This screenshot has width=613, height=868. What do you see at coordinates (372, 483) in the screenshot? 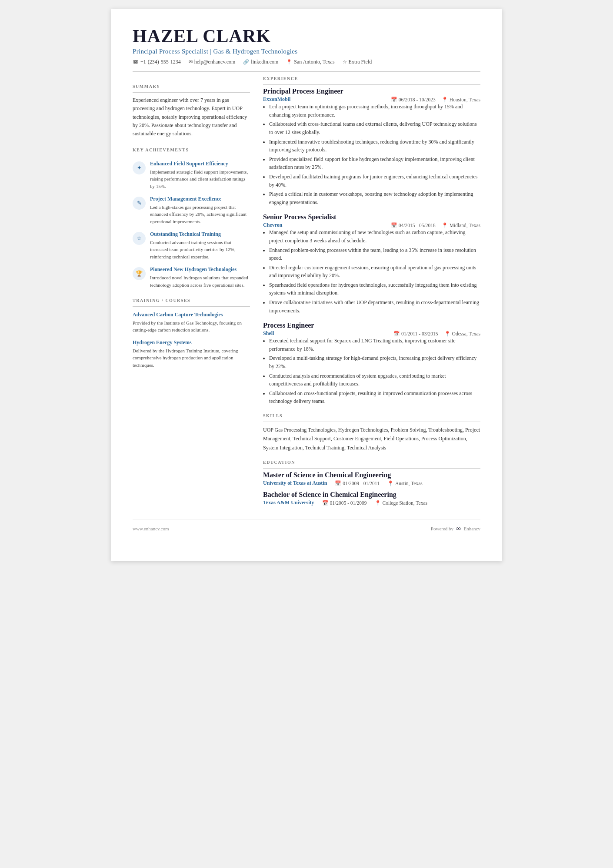
I see `education-section: EDUCATION Master of Science in Chemical …` at bounding box center [372, 483].